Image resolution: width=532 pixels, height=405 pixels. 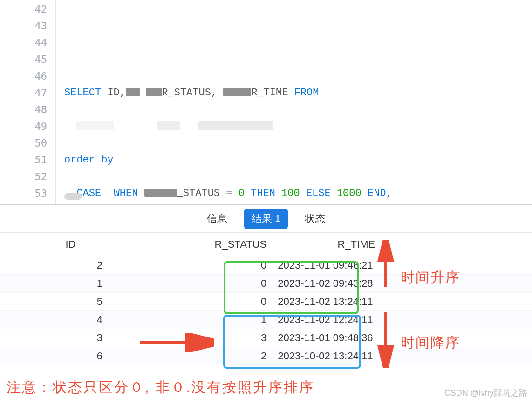 I want to click on line-number: 49, so click(x=28, y=127).